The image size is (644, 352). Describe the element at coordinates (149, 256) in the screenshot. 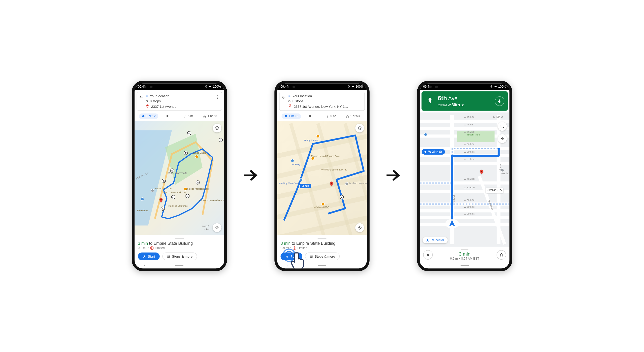

I see `start-button: Start` at that location.